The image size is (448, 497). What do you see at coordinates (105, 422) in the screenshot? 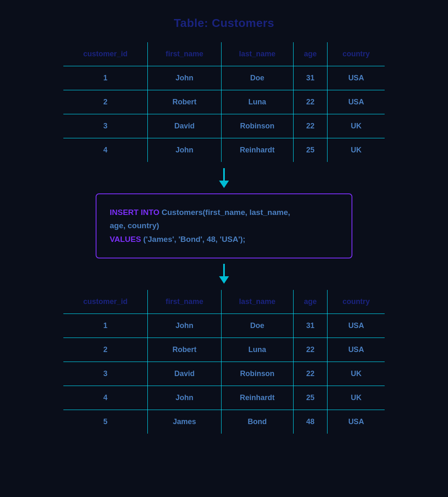
I see `table-cell: 5` at bounding box center [105, 422].